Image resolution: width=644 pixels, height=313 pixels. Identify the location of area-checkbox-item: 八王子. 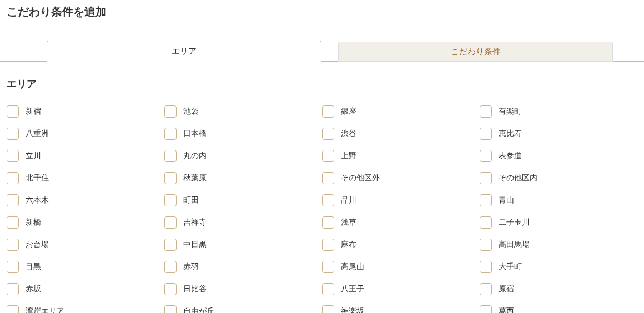
(401, 289).